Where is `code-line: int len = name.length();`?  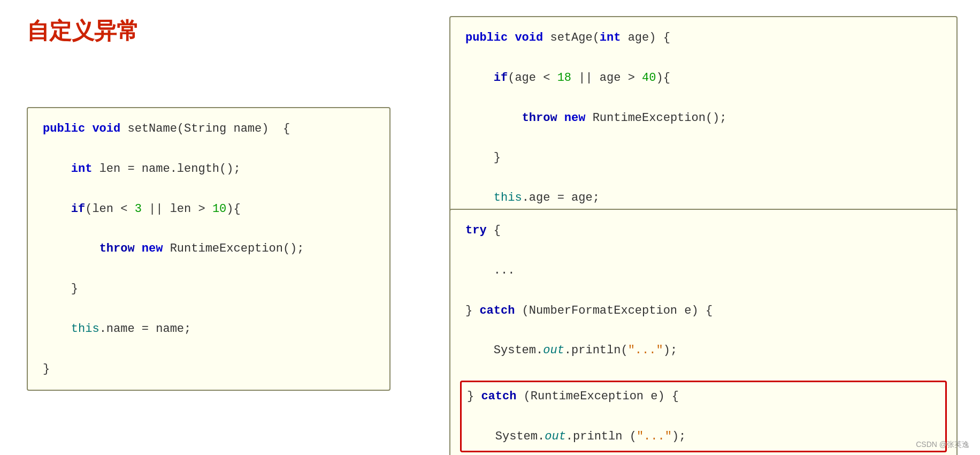
code-line: int len = name.length(); is located at coordinates (209, 169).